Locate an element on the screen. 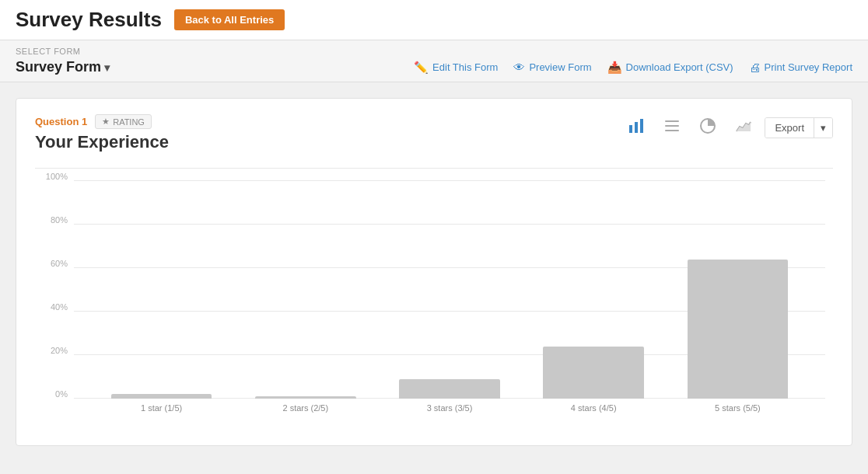  question-divider is located at coordinates (434, 168).